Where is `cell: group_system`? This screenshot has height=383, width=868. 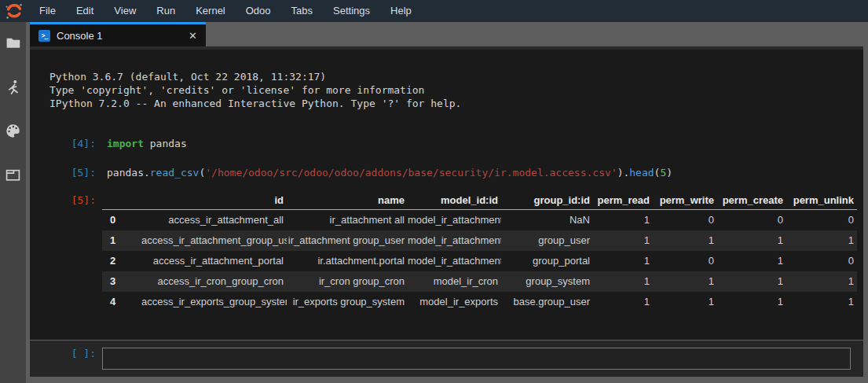
cell: group_system is located at coordinates (547, 282).